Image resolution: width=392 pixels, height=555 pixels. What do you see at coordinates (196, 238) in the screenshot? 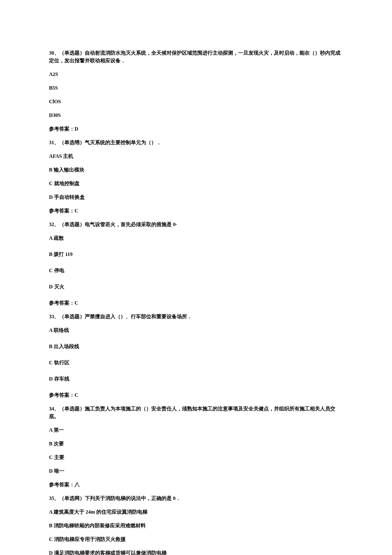
I see `q32-A: A 疏散` at bounding box center [196, 238].